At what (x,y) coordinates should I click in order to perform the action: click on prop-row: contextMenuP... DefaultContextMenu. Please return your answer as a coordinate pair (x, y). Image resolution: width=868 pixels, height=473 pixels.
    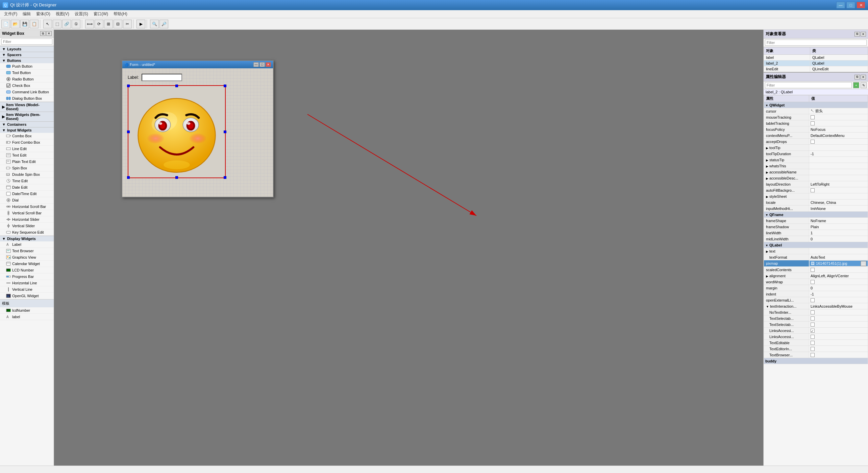
    Looking at the image, I should click on (816, 136).